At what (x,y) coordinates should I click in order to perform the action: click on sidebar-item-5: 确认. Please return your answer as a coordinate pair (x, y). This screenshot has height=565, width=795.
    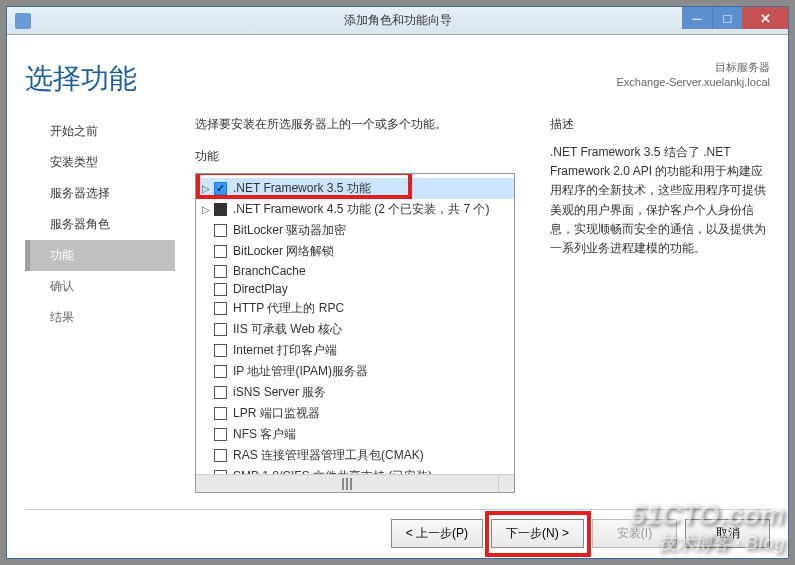
    Looking at the image, I should click on (100, 286).